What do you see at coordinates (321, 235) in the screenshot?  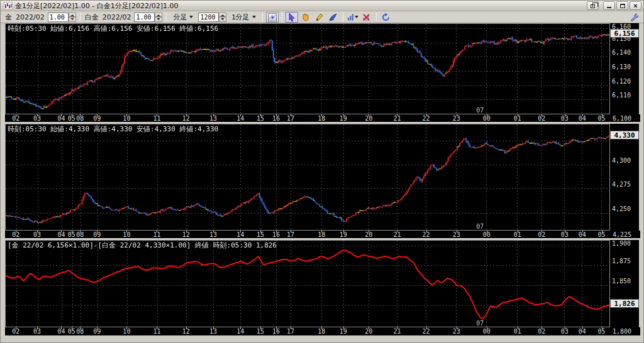 I see `platinum-time-label: 18` at bounding box center [321, 235].